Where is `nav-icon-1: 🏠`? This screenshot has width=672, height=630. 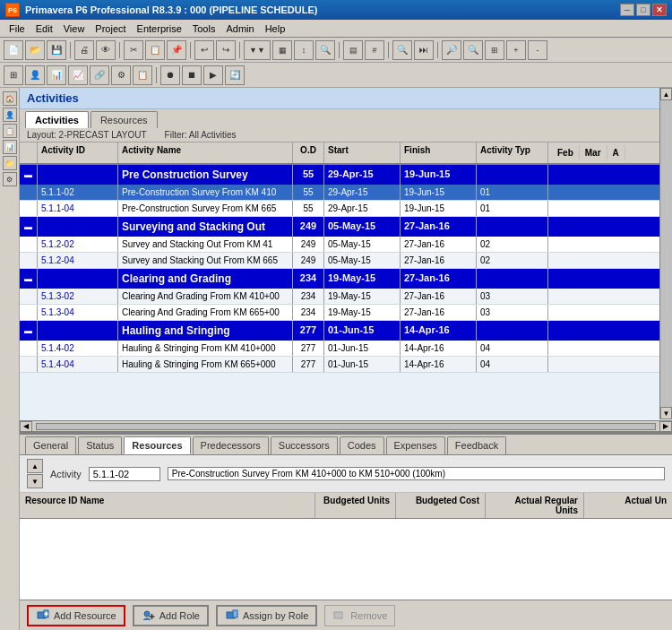
nav-icon-1: 🏠 is located at coordinates (10, 99).